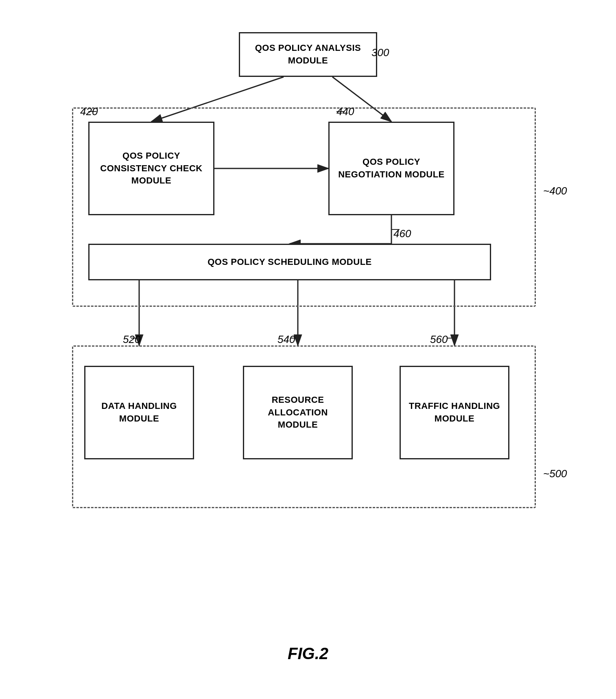 The width and height of the screenshot is (616, 699). What do you see at coordinates (139, 413) in the screenshot?
I see `data-handling-module: DATA HANDLING MODULE` at bounding box center [139, 413].